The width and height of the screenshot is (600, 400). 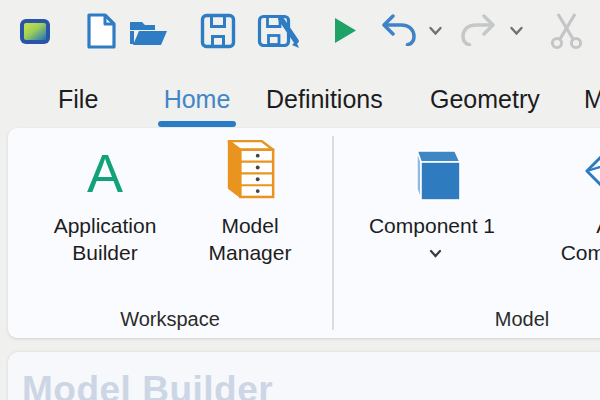 I want to click on tab-file: File, so click(x=78, y=99).